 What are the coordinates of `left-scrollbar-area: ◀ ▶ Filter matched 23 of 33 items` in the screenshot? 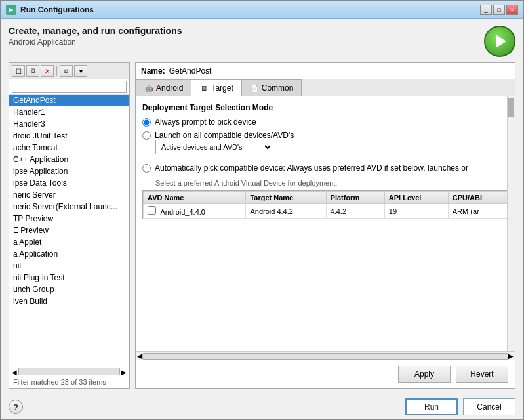 It's located at (70, 377).